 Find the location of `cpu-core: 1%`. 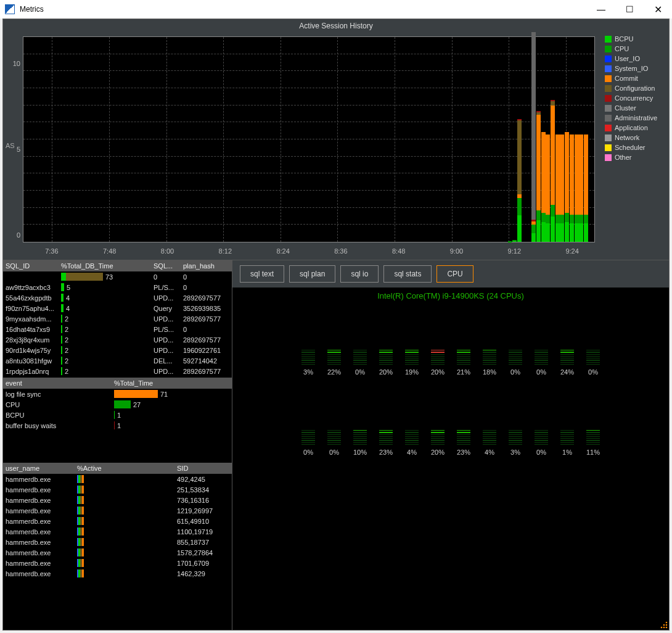

cpu-core: 1% is located at coordinates (567, 443).